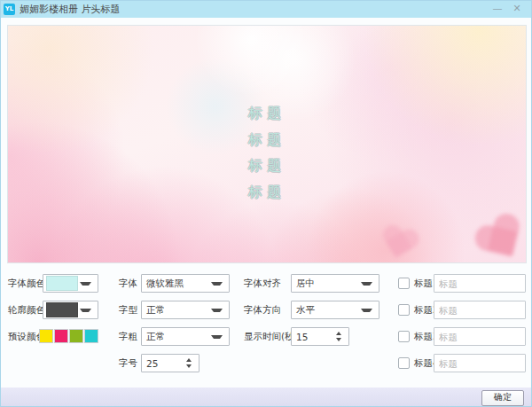 The width and height of the screenshot is (532, 407). What do you see at coordinates (176, 310) in the screenshot?
I see `font-style-value: 正常` at bounding box center [176, 310].